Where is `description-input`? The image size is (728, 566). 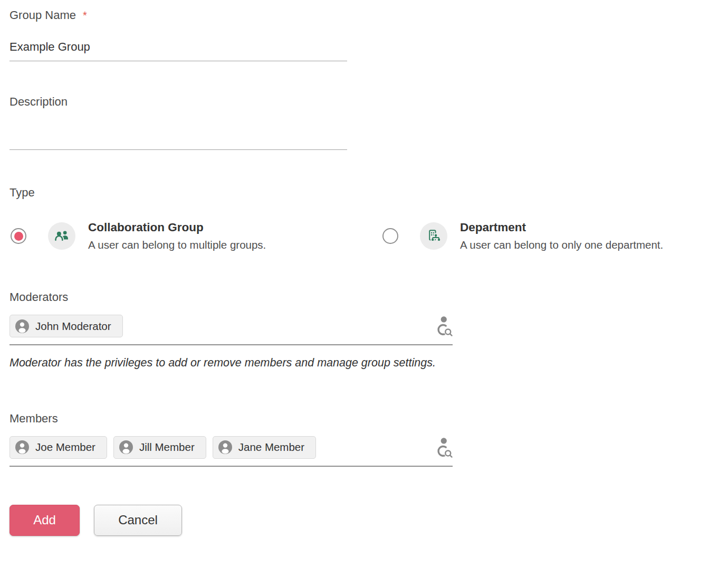
description-input is located at coordinates (178, 129).